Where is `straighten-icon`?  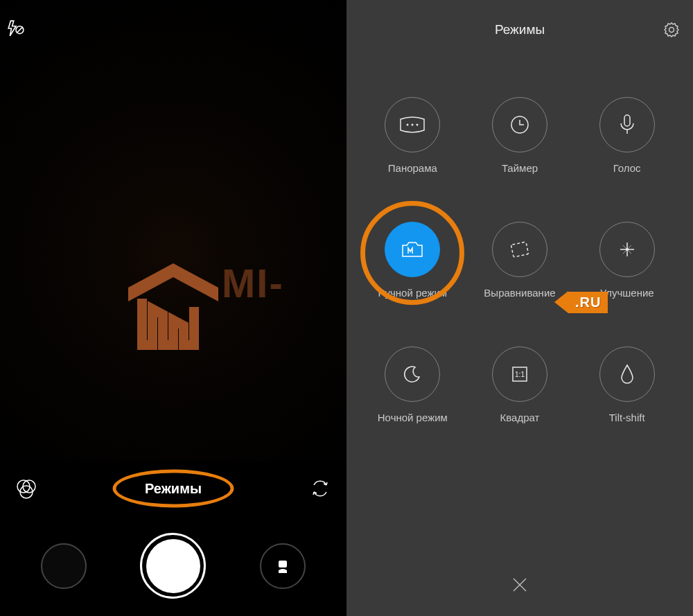
straighten-icon is located at coordinates (520, 249).